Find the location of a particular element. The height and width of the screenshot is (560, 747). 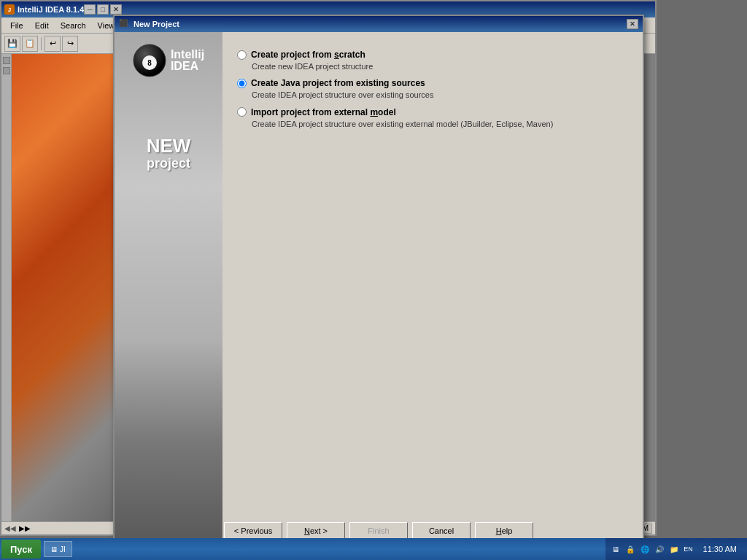

tray-icon-2: 🔒 is located at coordinates (630, 549).